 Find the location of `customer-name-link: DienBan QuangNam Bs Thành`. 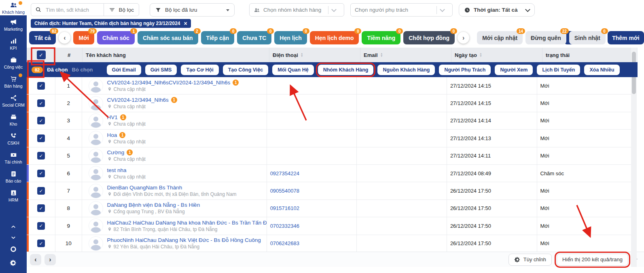

customer-name-link: DienBan QuangNam Bs Thành is located at coordinates (145, 187).